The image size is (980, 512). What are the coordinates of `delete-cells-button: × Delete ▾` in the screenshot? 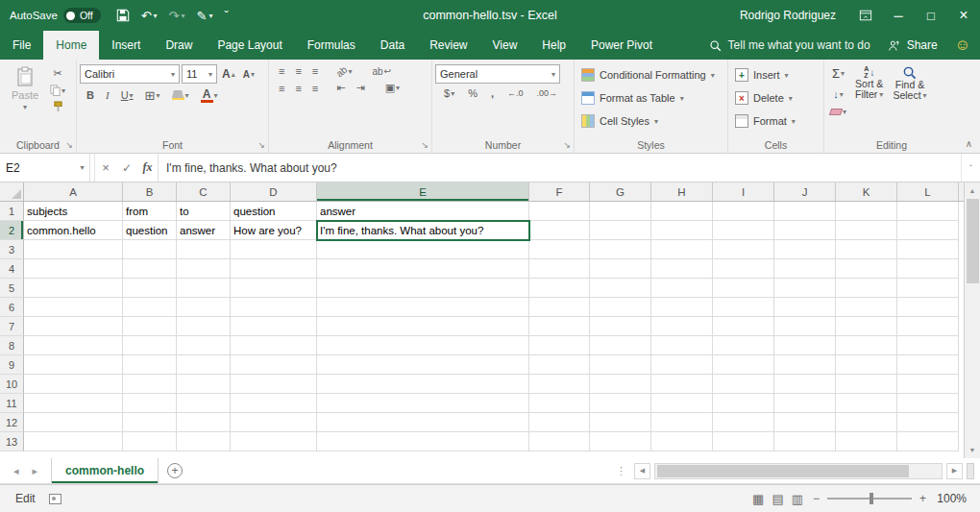 It's located at (776, 98).